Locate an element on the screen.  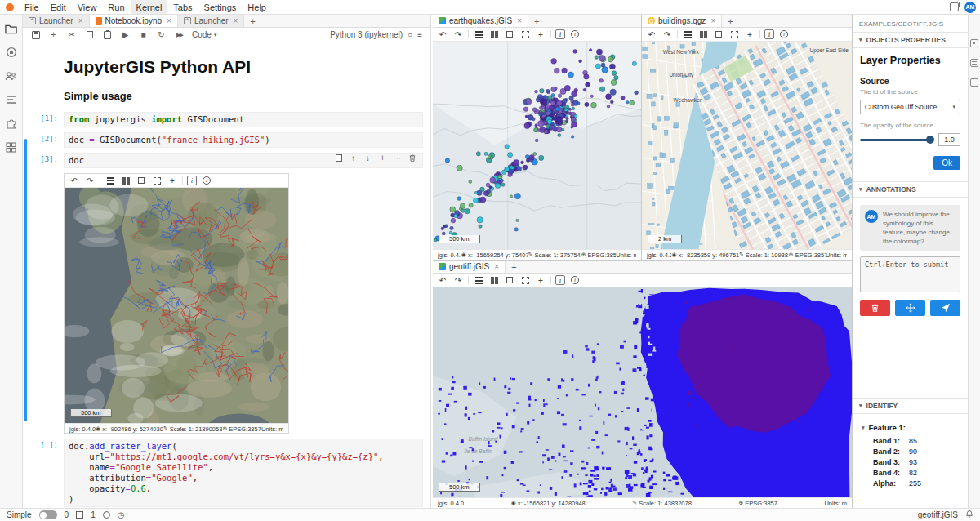
source-select: Custom GeoTiff Source ▾ is located at coordinates (910, 107).